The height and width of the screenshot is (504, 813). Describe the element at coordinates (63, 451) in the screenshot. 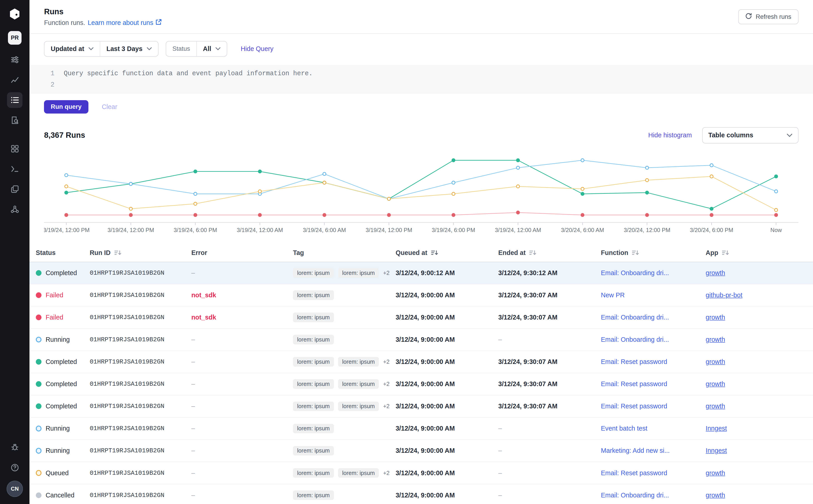

I see `status-cell: Running` at that location.